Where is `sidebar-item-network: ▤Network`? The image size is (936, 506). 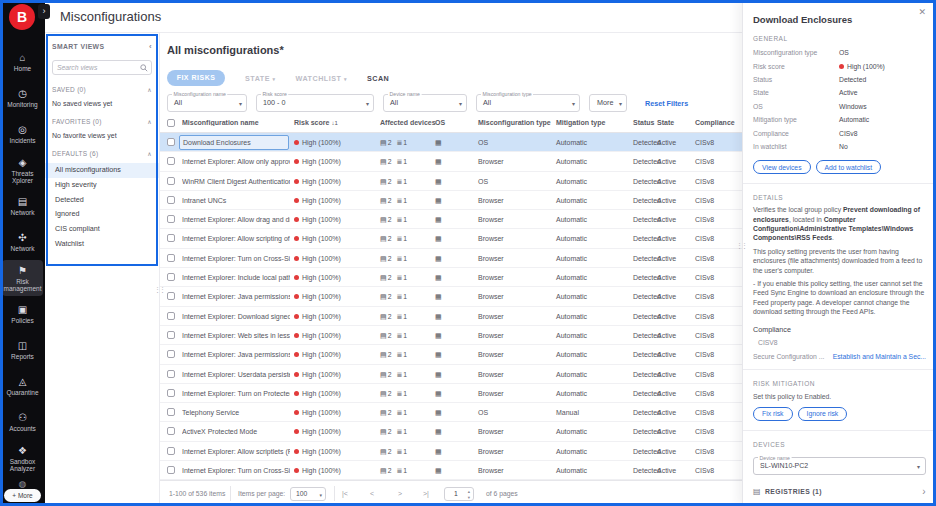
sidebar-item-network: ▤Network is located at coordinates (22, 206).